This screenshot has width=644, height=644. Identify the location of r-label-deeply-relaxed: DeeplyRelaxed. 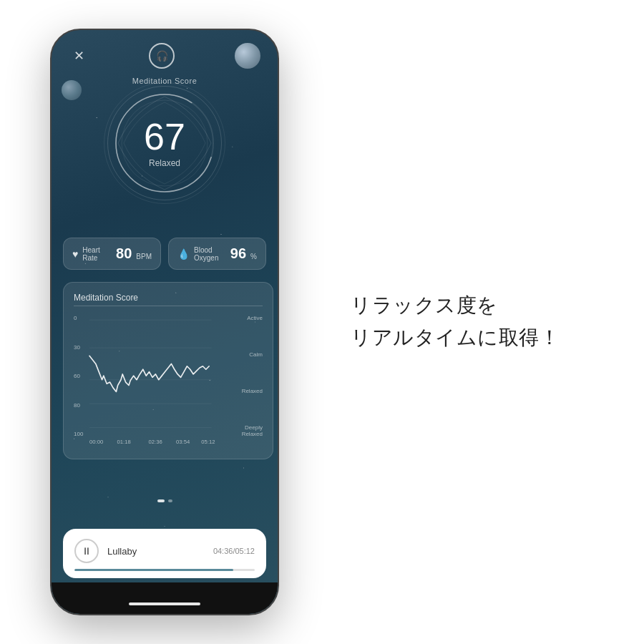
(252, 431).